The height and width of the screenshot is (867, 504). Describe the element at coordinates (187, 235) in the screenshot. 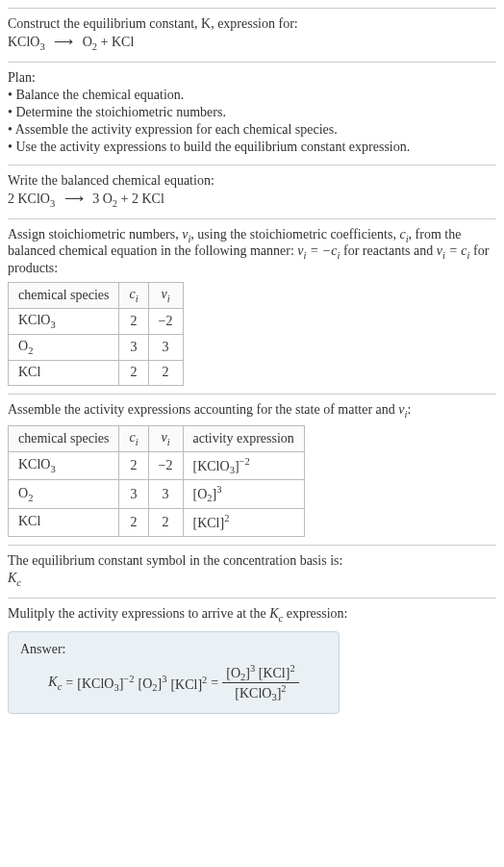

I see `nu-symbol: νi` at that location.